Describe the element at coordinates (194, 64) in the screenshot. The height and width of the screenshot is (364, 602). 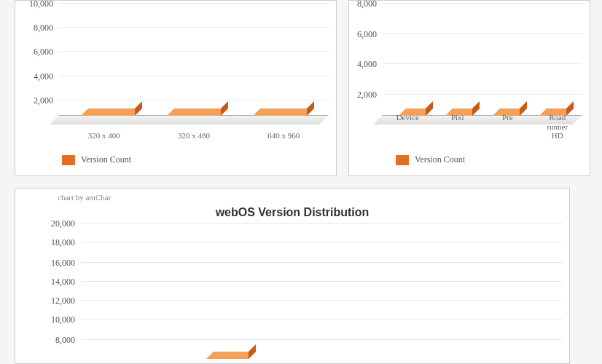
I see `resolution-plot: 10,000 8,000 6,000 4,000 2,000` at that location.